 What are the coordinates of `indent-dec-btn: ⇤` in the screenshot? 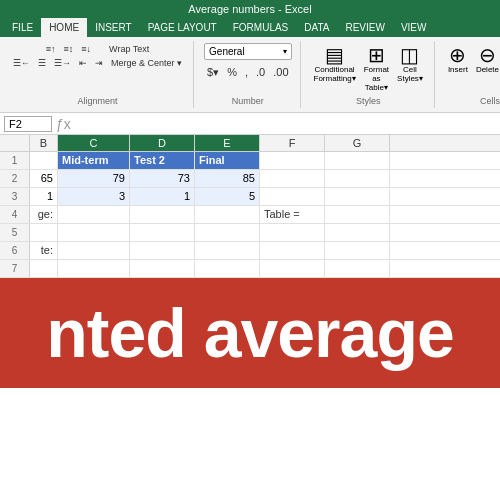 It's located at (83, 63).